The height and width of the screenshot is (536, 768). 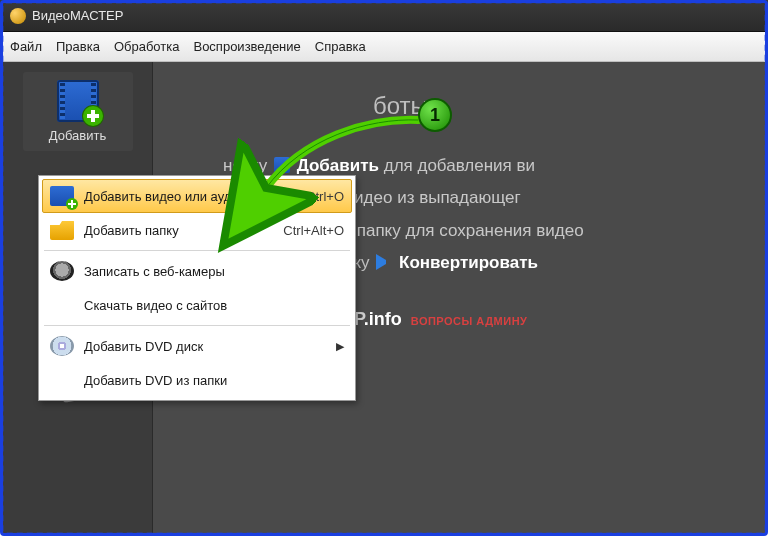 What do you see at coordinates (384, 262) in the screenshot?
I see `inline-play-icon` at bounding box center [384, 262].